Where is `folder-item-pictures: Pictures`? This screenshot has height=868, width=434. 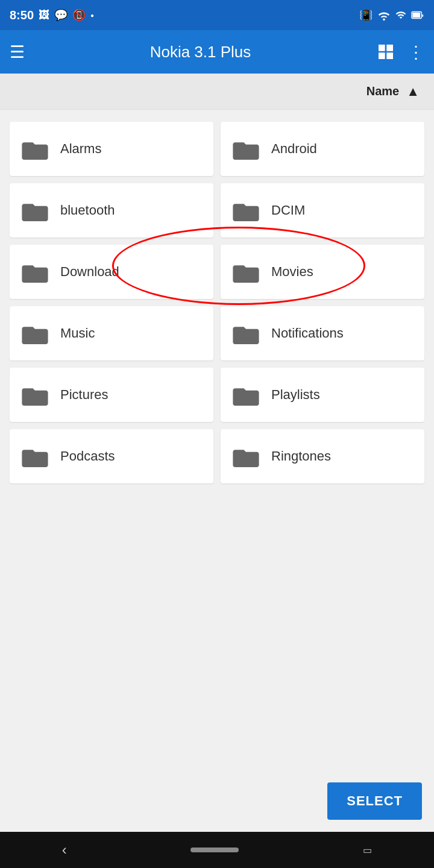
folder-item-pictures: Pictures is located at coordinates (112, 395).